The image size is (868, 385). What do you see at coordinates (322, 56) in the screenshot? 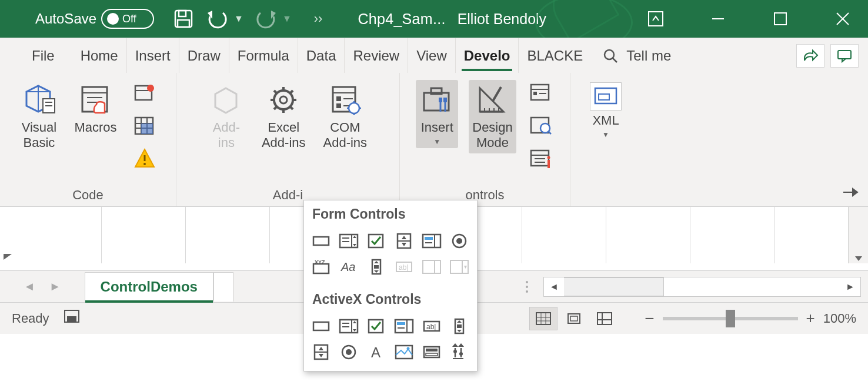
I see `tab-data: Data` at bounding box center [322, 56].